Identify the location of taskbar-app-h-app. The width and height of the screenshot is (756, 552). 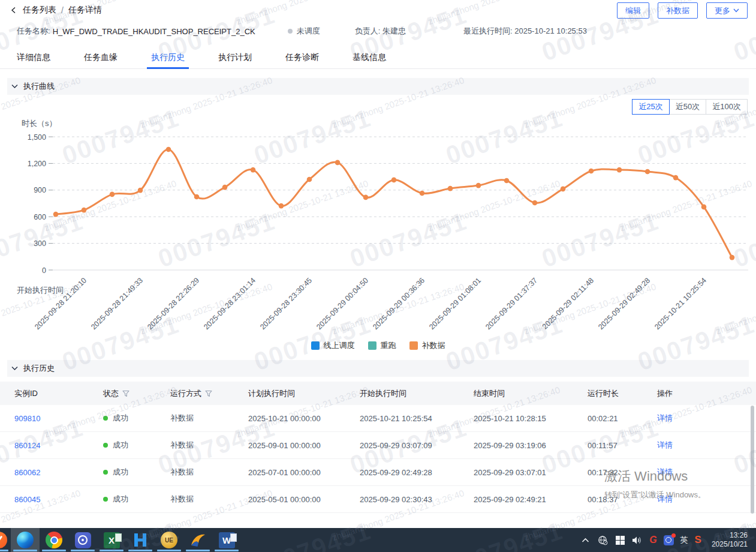
(140, 540).